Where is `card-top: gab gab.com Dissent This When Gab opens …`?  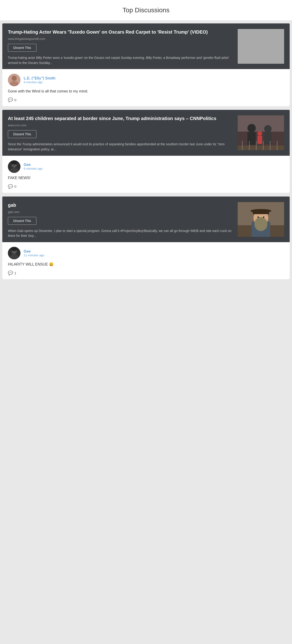
card-top: gab gab.com Dissent This When Gab opens … is located at coordinates (146, 220).